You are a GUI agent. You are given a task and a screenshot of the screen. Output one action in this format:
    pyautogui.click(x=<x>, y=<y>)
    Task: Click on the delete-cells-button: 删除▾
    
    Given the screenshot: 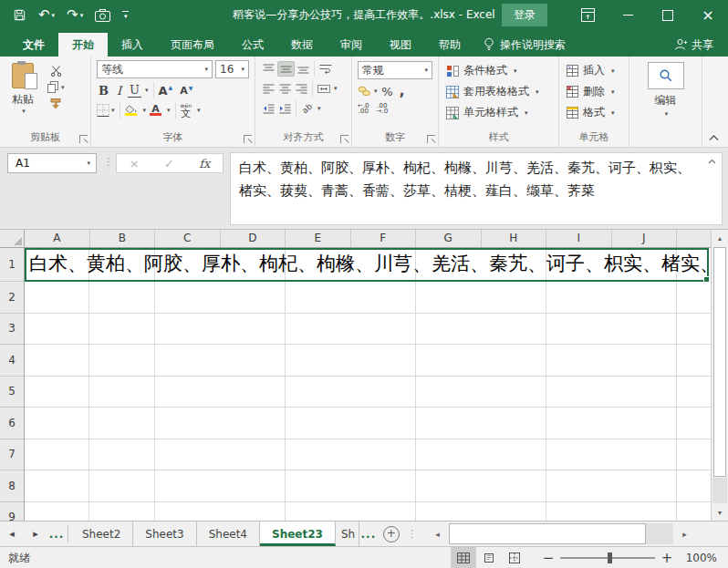 What is the action you would take?
    pyautogui.click(x=594, y=91)
    